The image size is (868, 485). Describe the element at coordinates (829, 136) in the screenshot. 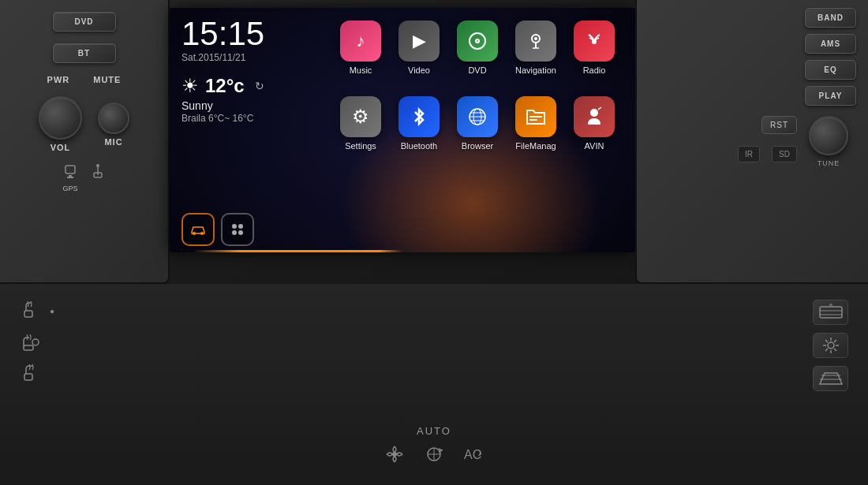

I see `tune-knob` at that location.